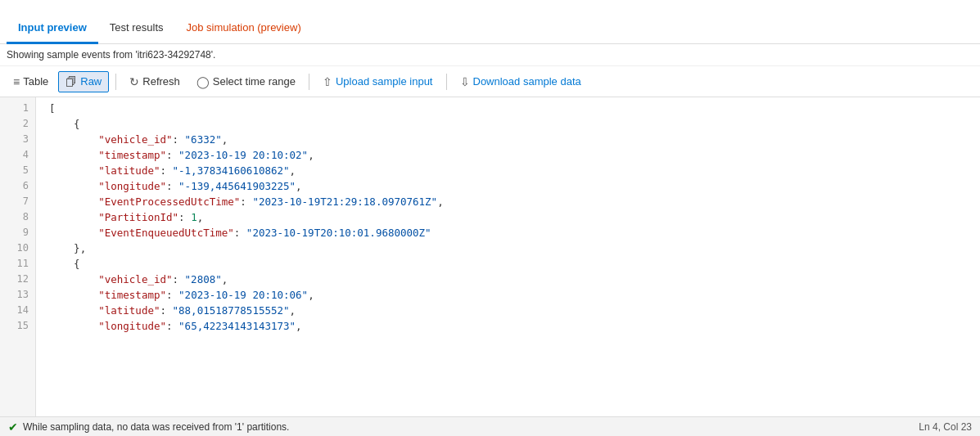 The height and width of the screenshot is (436, 980). What do you see at coordinates (26, 108) in the screenshot?
I see `line-num-1: 1` at bounding box center [26, 108].